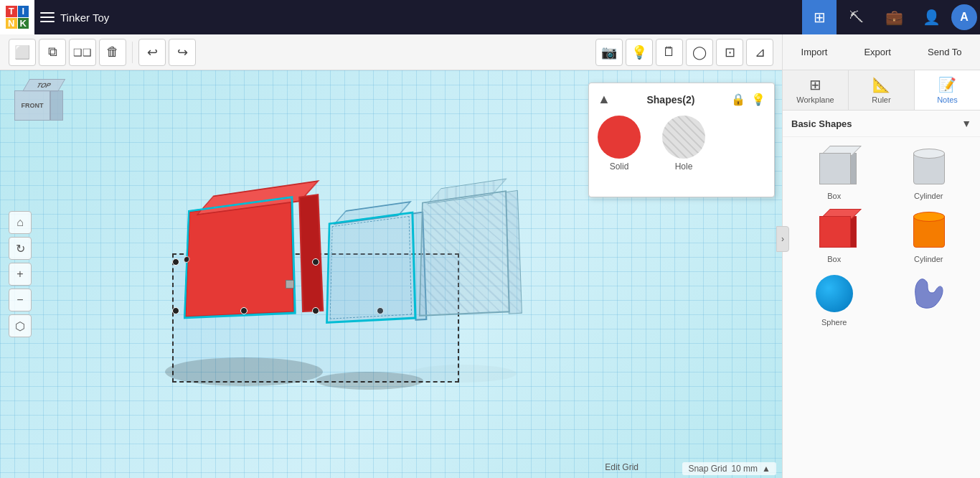 The height and width of the screenshot is (478, 980). What do you see at coordinates (43, 104) in the screenshot?
I see `view-cube: TOP FRONT` at bounding box center [43, 104].